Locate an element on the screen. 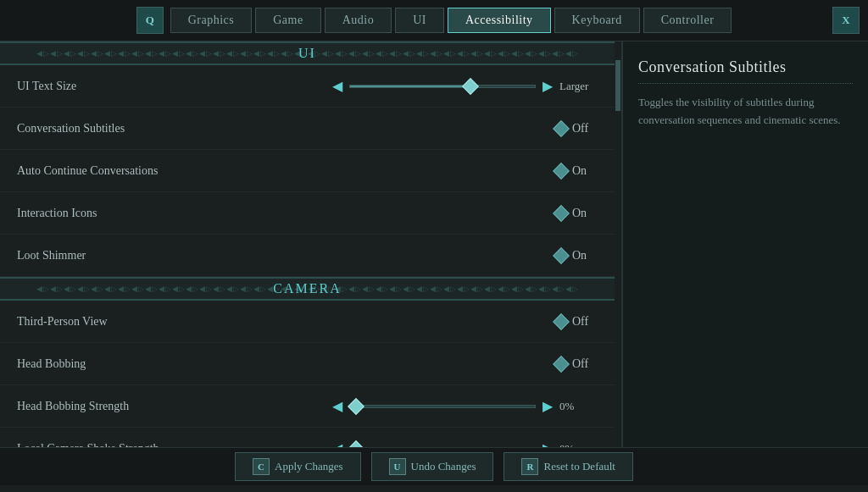  loot-shimmer-icon is located at coordinates (561, 256).